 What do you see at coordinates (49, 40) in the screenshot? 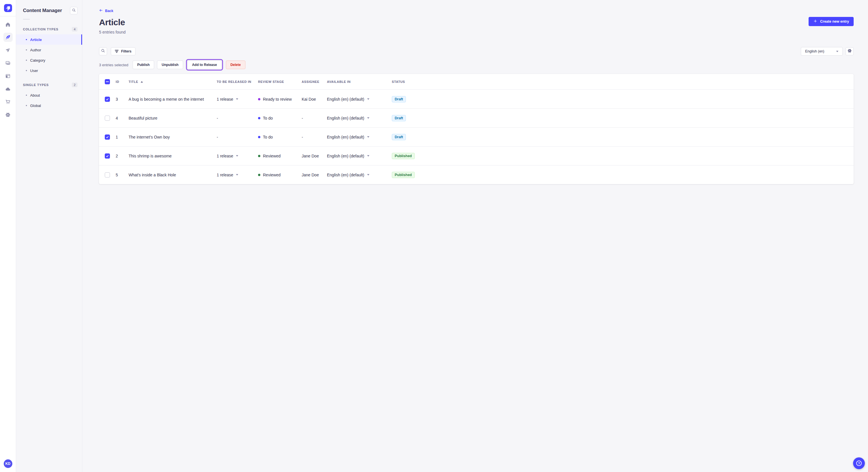
I see `sidebar-item-article: Article` at bounding box center [49, 40].